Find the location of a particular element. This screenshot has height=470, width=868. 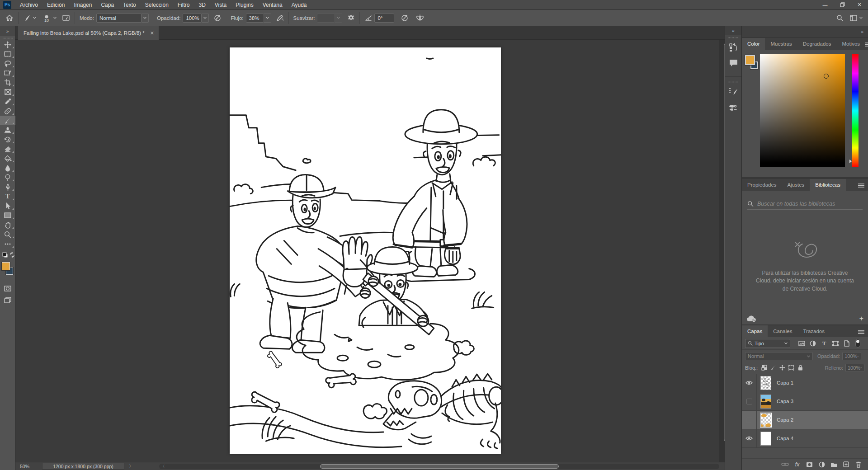

horizontal-scrollbar: 〈 is located at coordinates (439, 466).